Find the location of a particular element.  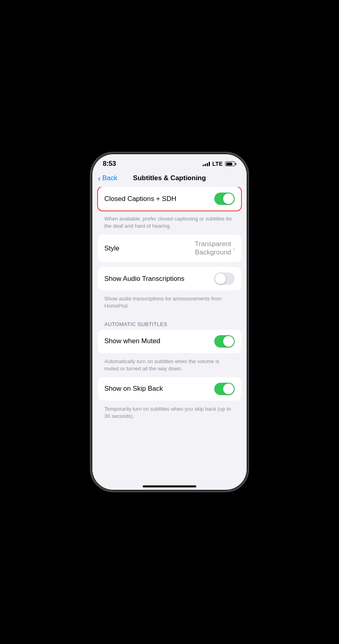

style-row: Style Transparent Background › is located at coordinates (170, 248).